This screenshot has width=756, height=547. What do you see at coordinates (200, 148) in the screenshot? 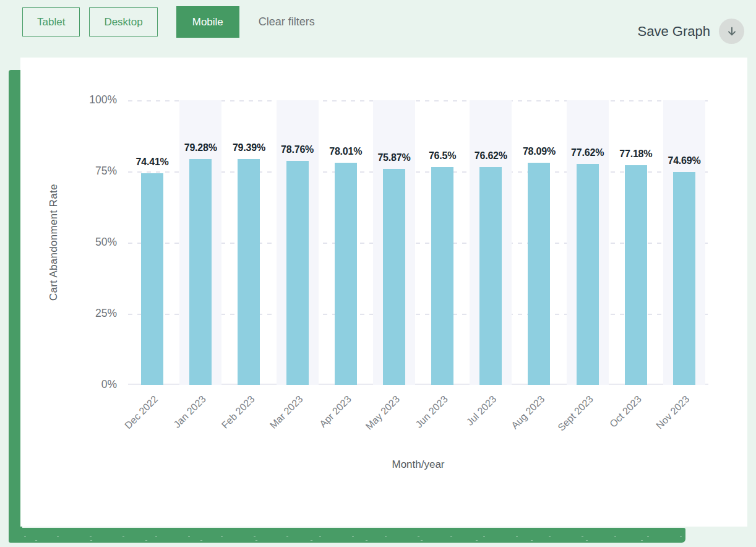
I see `bar-value-label: 79.28%` at bounding box center [200, 148].